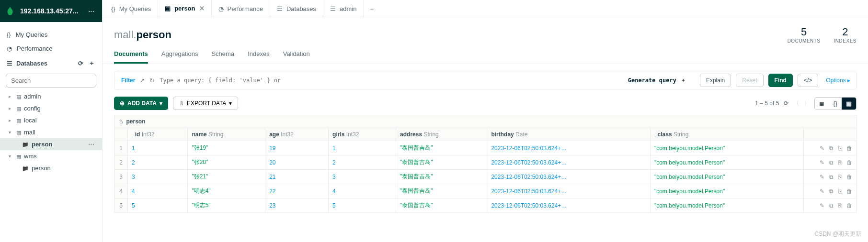 The height and width of the screenshot is (242, 868). I want to click on close-icon: ✕, so click(202, 9).